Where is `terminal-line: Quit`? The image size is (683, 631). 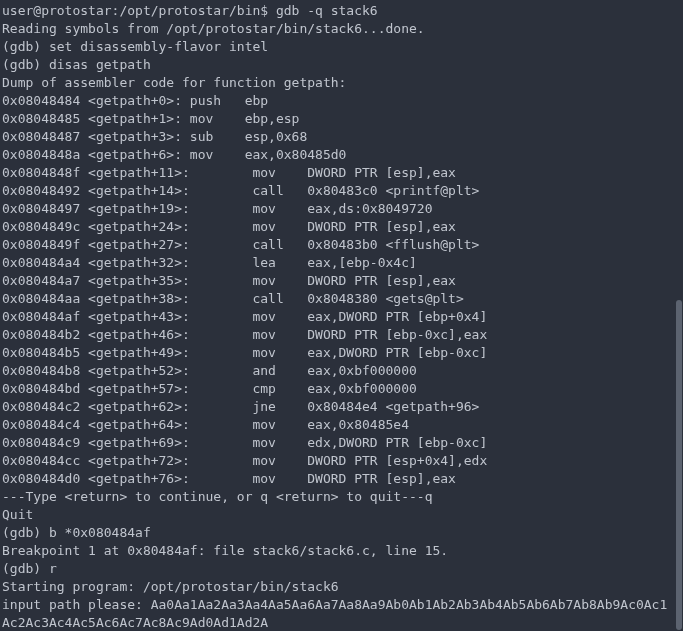 terminal-line: Quit is located at coordinates (338, 515).